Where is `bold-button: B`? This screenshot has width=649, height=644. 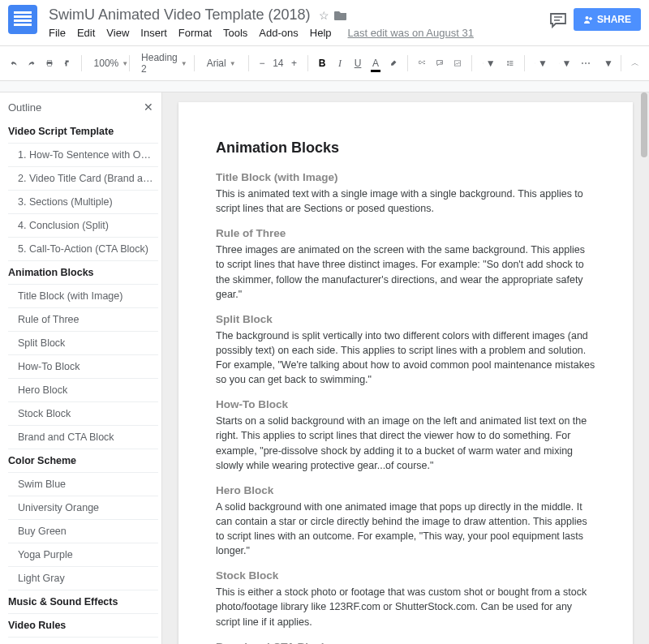 bold-button: B is located at coordinates (322, 63).